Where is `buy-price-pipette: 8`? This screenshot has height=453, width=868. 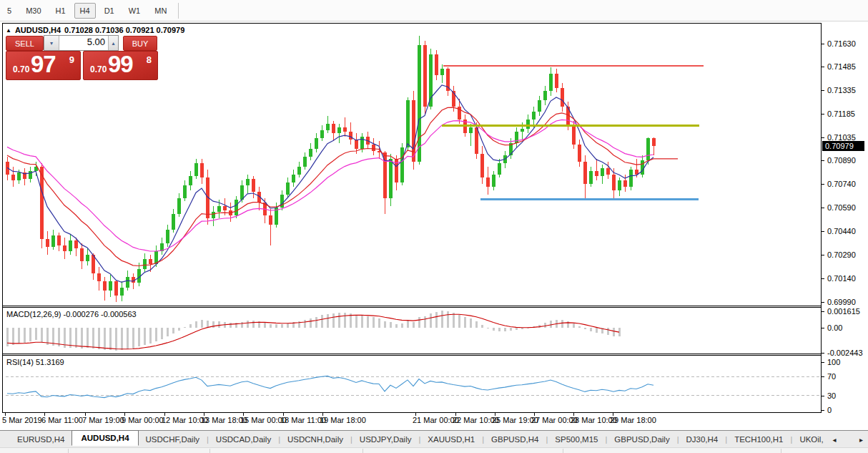
buy-price-pipette: 8 is located at coordinates (149, 60).